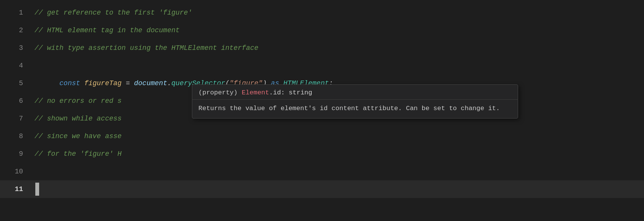 This screenshot has width=644, height=221. What do you see at coordinates (335, 13) in the screenshot?
I see `line-content-1: // get reference to the first 'figure'` at bounding box center [335, 13].